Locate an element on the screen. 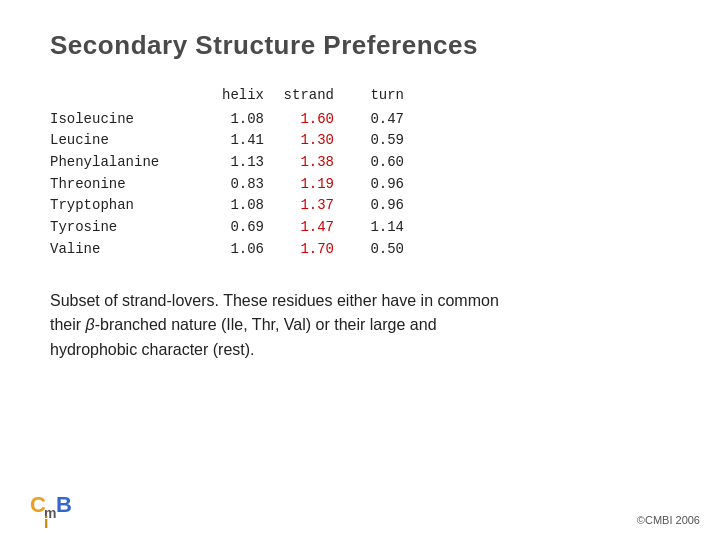 This screenshot has width=720, height=540. table-row: Isoleucine 1.08 1.60 0.47 is located at coordinates (360, 120).